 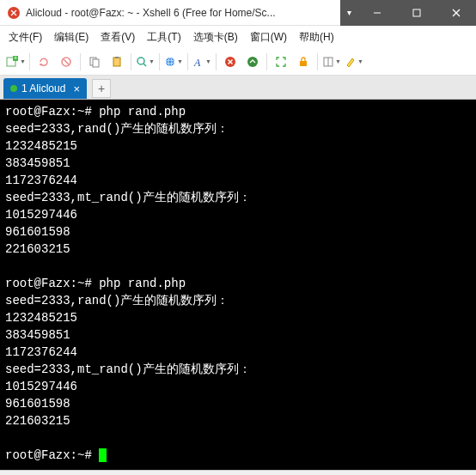 What do you see at coordinates (44, 62) in the screenshot?
I see `reconnect-icon` at bounding box center [44, 62].